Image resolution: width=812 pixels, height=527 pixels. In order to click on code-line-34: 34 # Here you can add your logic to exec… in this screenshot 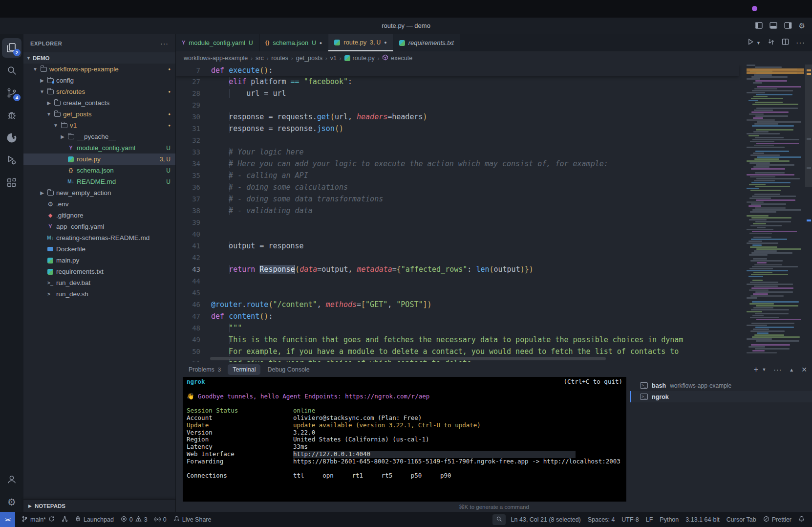, I will do `click(457, 164)`.